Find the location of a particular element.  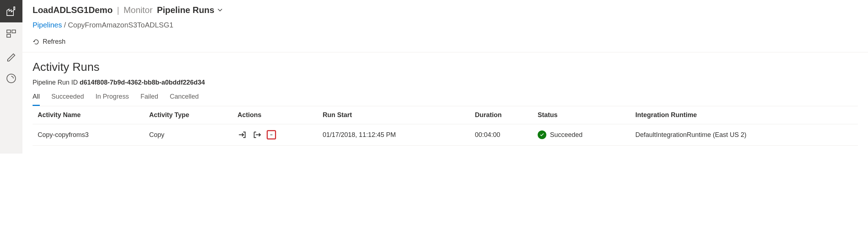

nav-author-icon is located at coordinates (11, 56).